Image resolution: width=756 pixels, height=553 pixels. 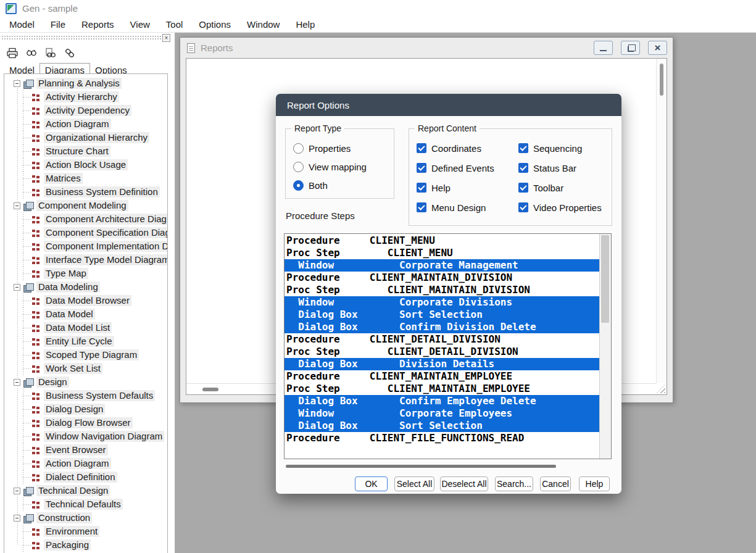 What do you see at coordinates (631, 48) in the screenshot?
I see `maximize-button` at bounding box center [631, 48].